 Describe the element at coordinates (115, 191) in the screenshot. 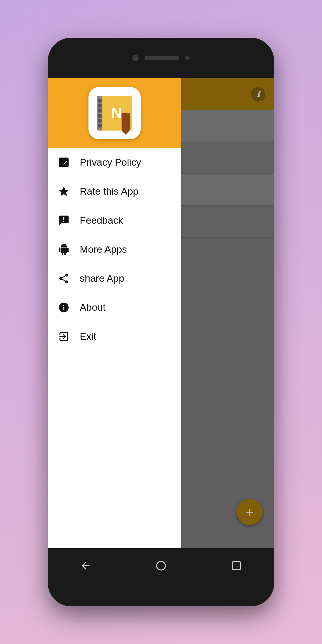

I see `menu-item-rate-this-app: Rate this App` at that location.